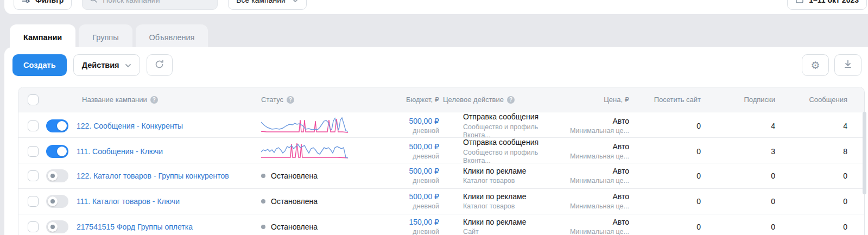 Image resolution: width=868 pixels, height=235 pixels. What do you see at coordinates (40, 65) in the screenshot?
I see `create-button: Создать` at bounding box center [40, 65].